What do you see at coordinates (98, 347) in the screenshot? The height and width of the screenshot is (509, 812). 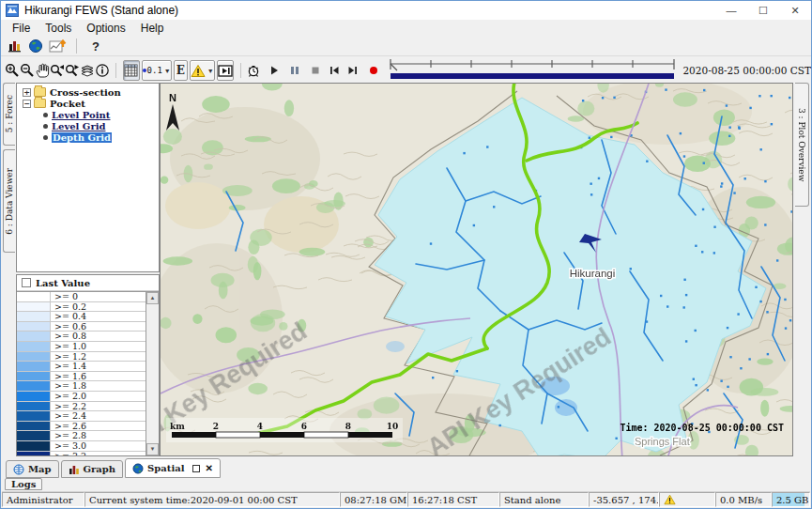 I see `legend-value-label: >= 1.0` at bounding box center [98, 347].